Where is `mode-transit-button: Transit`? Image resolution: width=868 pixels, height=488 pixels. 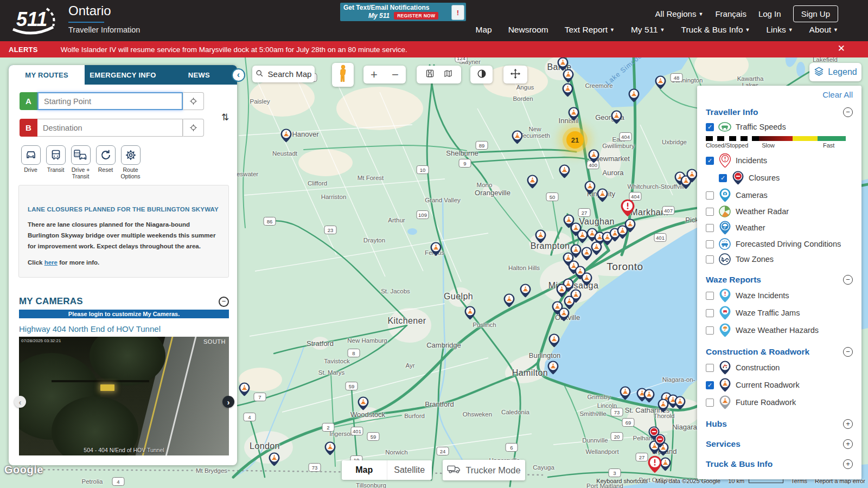
mode-transit-button: Transit is located at coordinates (55, 163).